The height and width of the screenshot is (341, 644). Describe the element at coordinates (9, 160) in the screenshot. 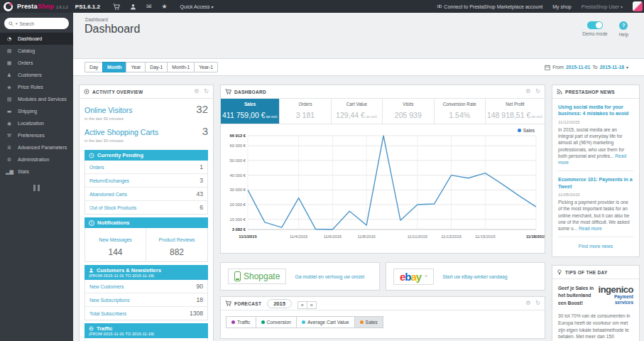

I see `gear-icon: ⚙` at that location.